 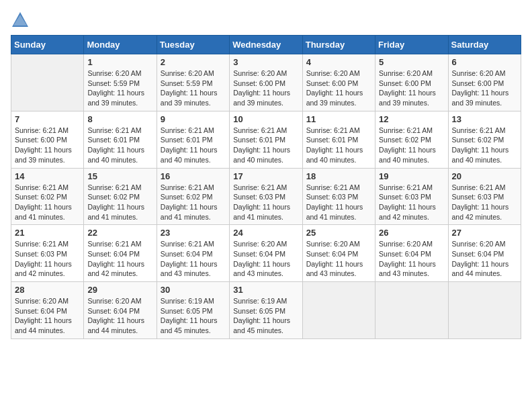 What do you see at coordinates (339, 254) in the screenshot?
I see `calendar-cell: 25Sunrise: 6:20 AMSunset: 6:04 PMDayligh…` at bounding box center [339, 254].